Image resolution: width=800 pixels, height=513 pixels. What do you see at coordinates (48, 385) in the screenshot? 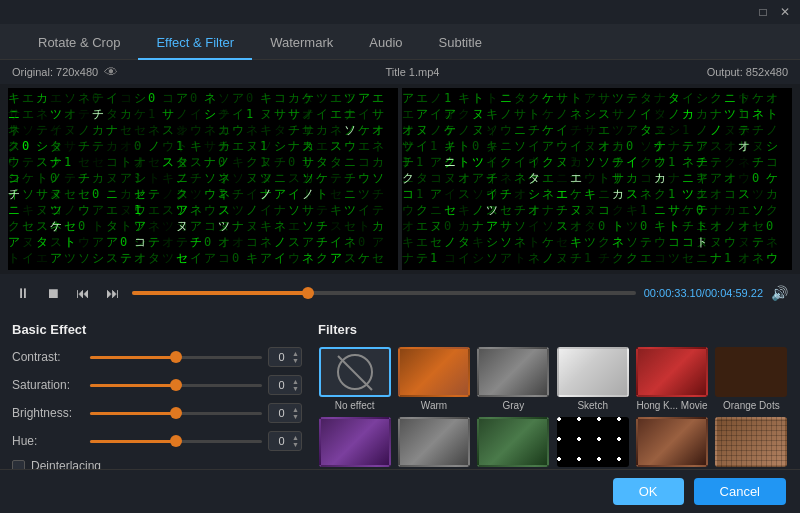
I see `saturation-label: Saturation:` at bounding box center [48, 385].